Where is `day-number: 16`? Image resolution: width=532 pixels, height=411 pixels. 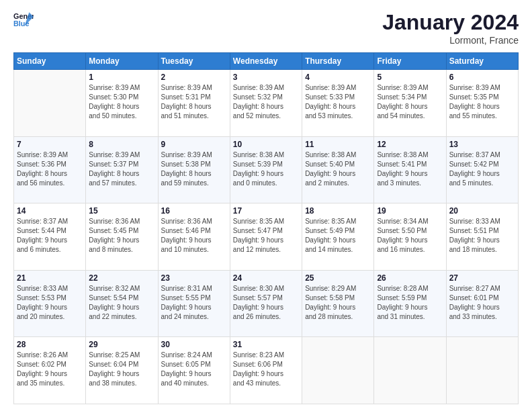
day-number: 16 is located at coordinates (194, 211).